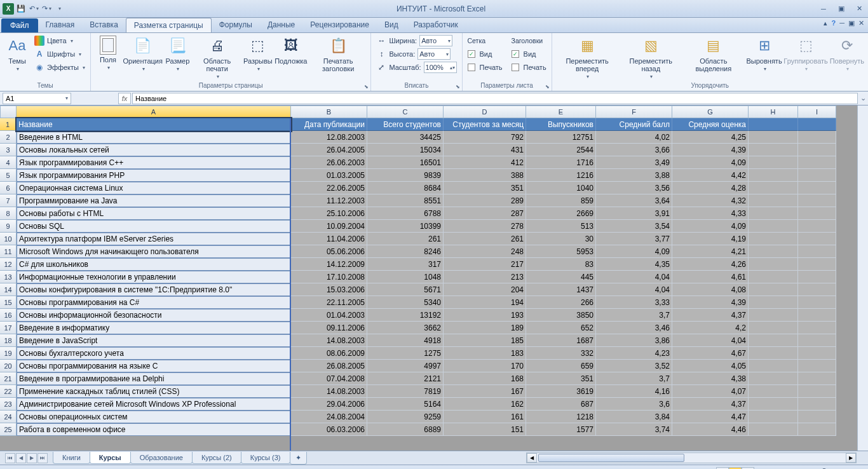  What do you see at coordinates (485, 67) in the screenshot?
I see `gridlines-print-check: Печать` at bounding box center [485, 67].